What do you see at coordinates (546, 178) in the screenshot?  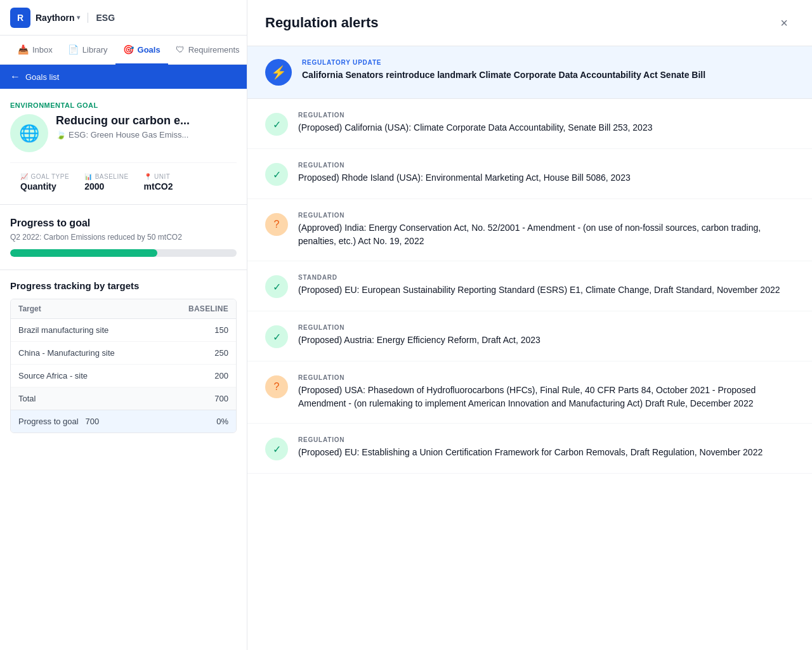 I see `alert-text-2: Proposed) Rhode Island (USA): Environmen…` at bounding box center [546, 178].